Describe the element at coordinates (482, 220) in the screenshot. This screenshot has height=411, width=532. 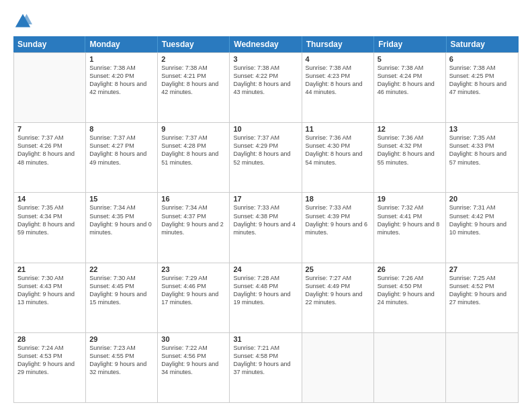
I see `day-info: Sunrise: 7:31 AM Sunset: 4:42 PM Dayligh…` at that location.